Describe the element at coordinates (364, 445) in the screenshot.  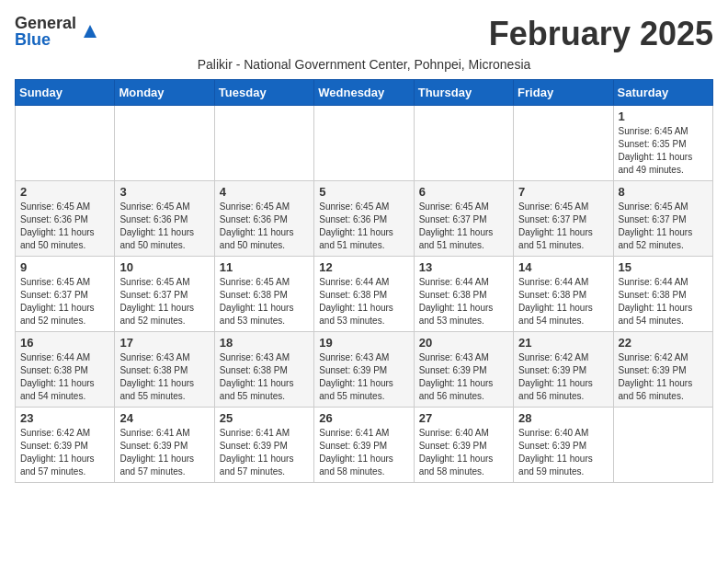
I see `calendar-week-row: 23Sunrise: 6:42 AM Sunset: 6:39 PM Dayli…` at that location.